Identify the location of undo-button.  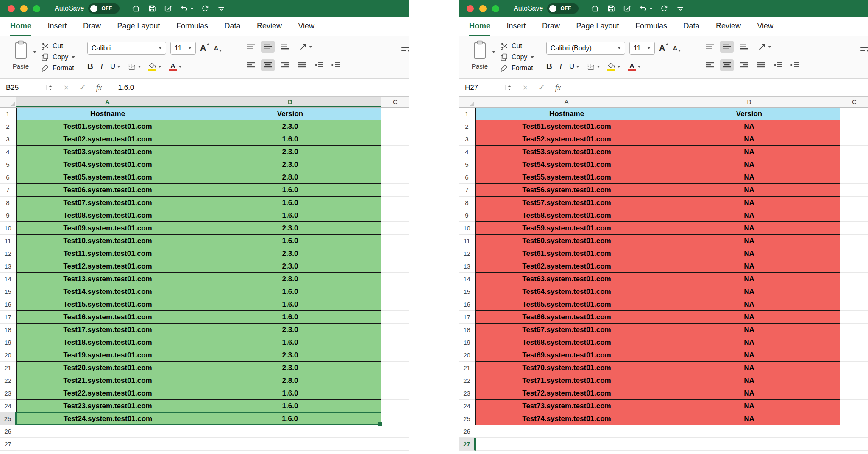
(646, 8).